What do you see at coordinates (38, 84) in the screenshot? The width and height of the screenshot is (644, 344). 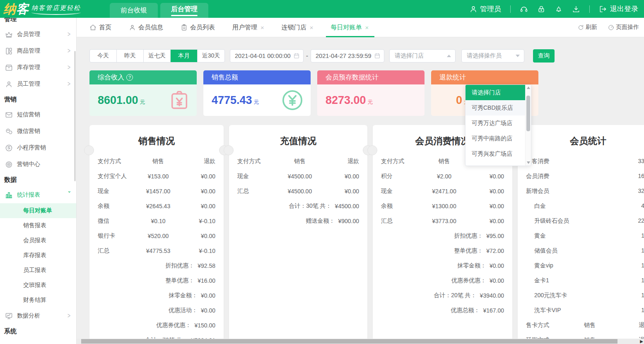 I see `sidebar-item-员工管理: 员工管理>` at bounding box center [38, 84].